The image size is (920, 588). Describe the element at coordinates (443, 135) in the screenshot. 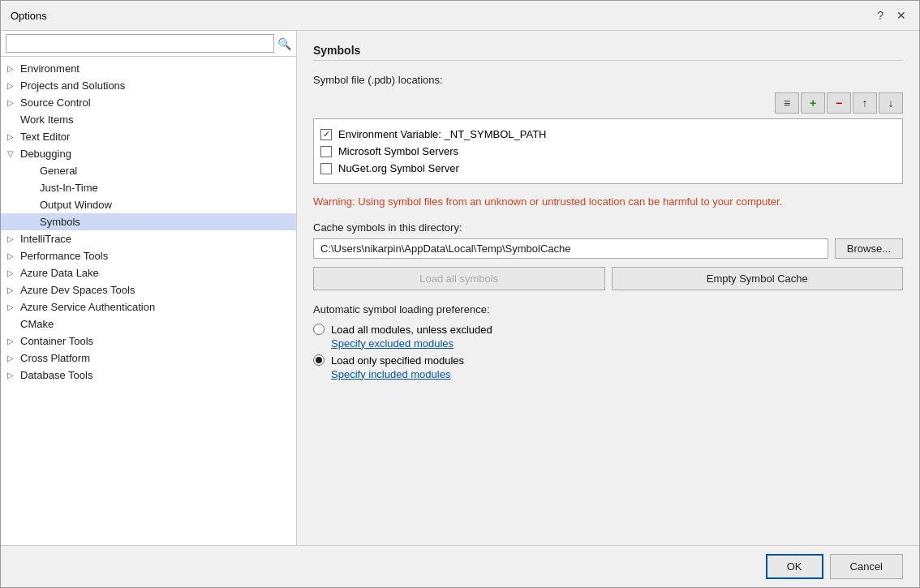

I see `env-var-label: Environment Variable: _NT_SYMBOL_PATH` at that location.